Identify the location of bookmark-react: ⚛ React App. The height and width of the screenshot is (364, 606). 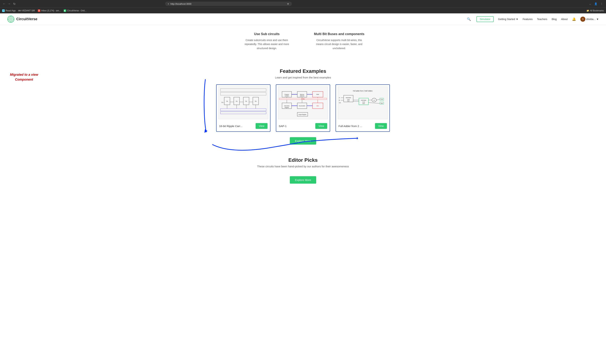
(9, 11).